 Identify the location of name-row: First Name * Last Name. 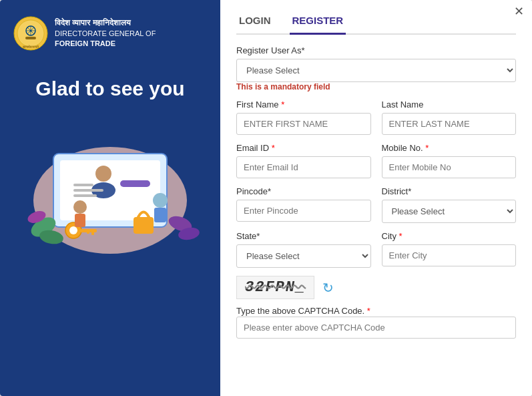
(376, 122).